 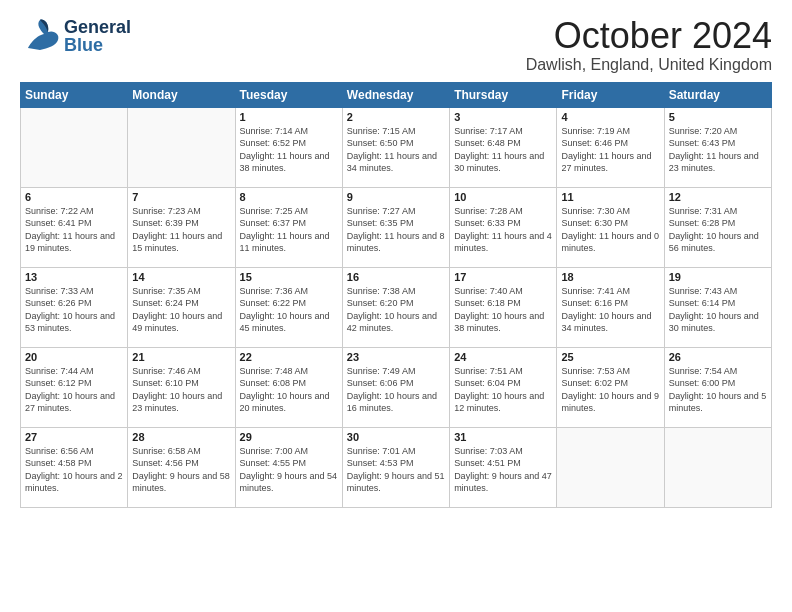 What do you see at coordinates (181, 230) in the screenshot?
I see `day-info: Sunrise: 7:23 AM Sunset: 6:39 PM Dayligh…` at bounding box center [181, 230].